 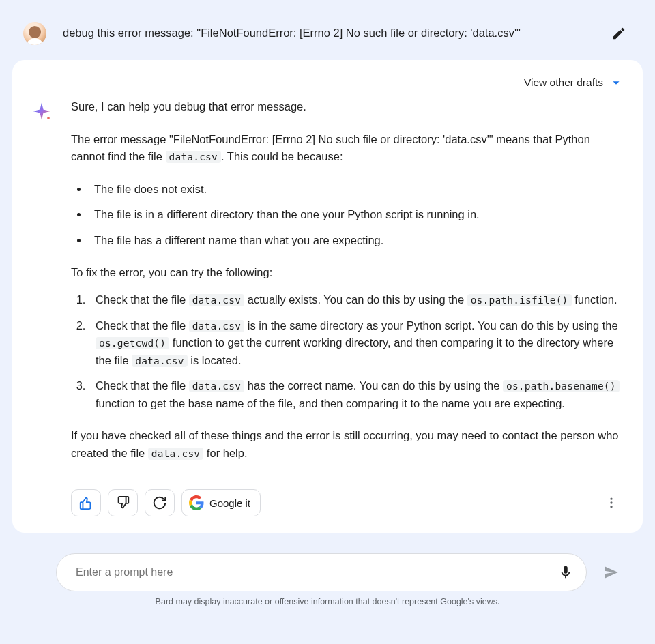 What do you see at coordinates (328, 608) in the screenshot?
I see `disclaimer-text: Bard may display inaccurate or offensive…` at bounding box center [328, 608].